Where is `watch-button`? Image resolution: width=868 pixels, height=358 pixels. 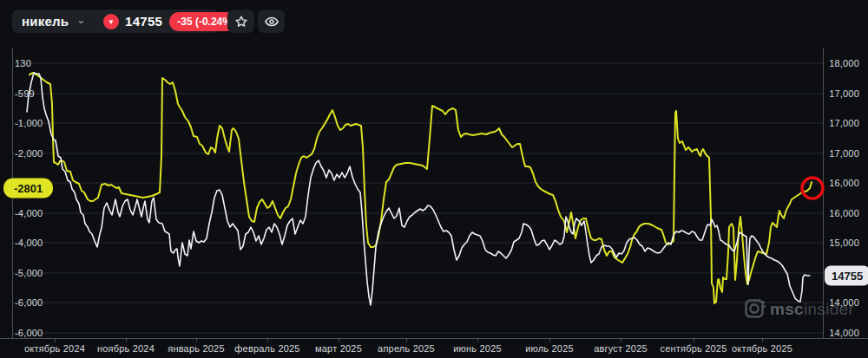 watch-button is located at coordinates (271, 21).